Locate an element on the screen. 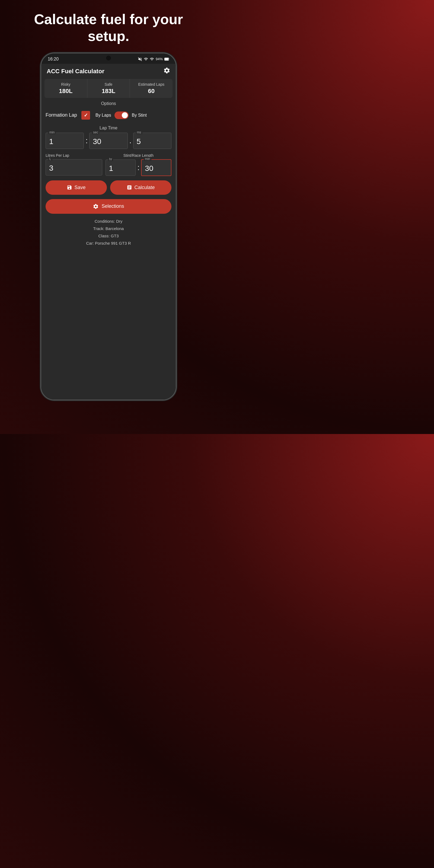 The height and width of the screenshot is (868, 434). wifi-icon is located at coordinates (146, 59).